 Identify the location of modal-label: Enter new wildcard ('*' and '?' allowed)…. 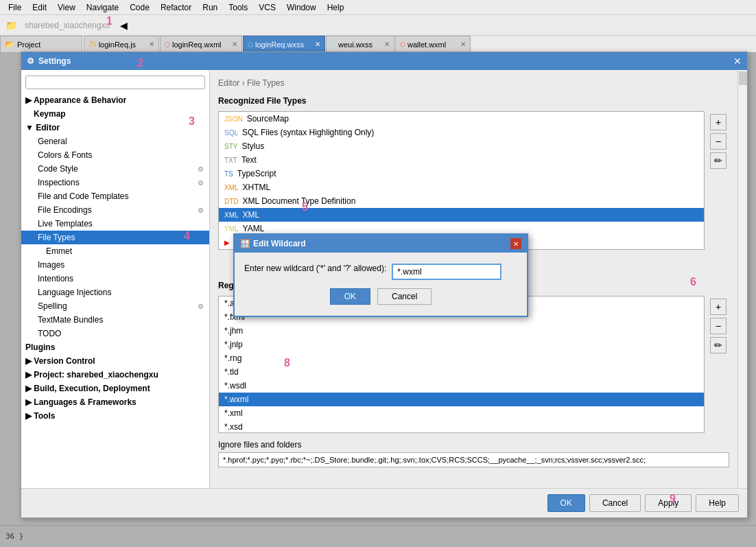
(316, 268).